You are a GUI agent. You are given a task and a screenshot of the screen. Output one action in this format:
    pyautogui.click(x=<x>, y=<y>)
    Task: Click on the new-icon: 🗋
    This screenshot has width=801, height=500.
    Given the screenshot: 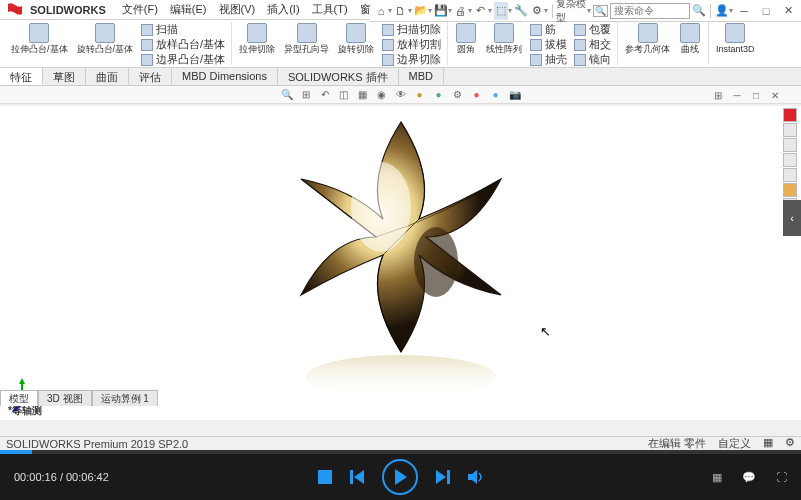 What is the action you would take?
    pyautogui.click(x=401, y=11)
    